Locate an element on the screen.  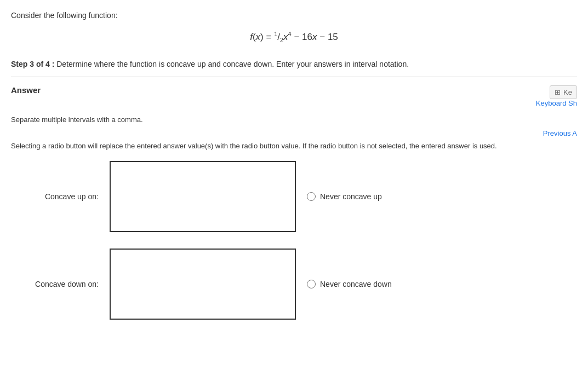
keyboard-shortcut-btn-label: Ke is located at coordinates (568, 92).